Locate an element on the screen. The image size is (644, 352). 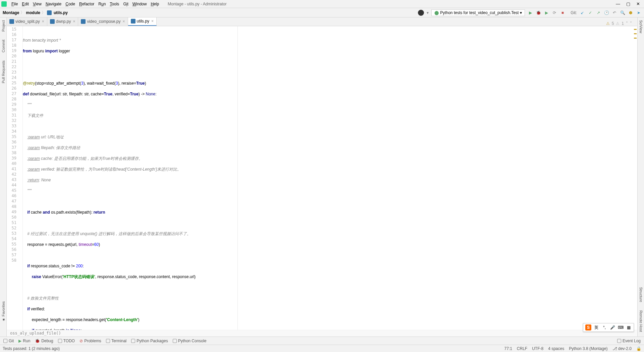
search-icon: 🔍 is located at coordinates (623, 13).